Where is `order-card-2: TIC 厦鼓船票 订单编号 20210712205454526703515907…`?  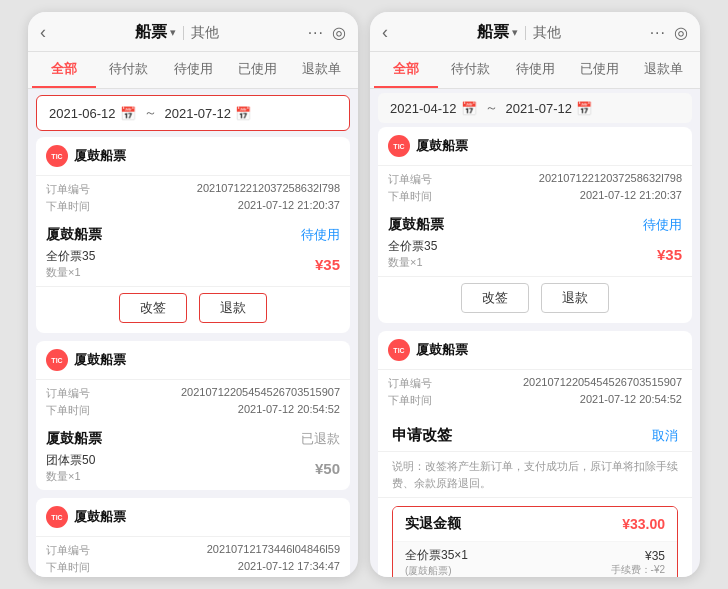 order-card-2: TIC 厦鼓船票 订单编号 20210712205454526703515907… is located at coordinates (193, 416).